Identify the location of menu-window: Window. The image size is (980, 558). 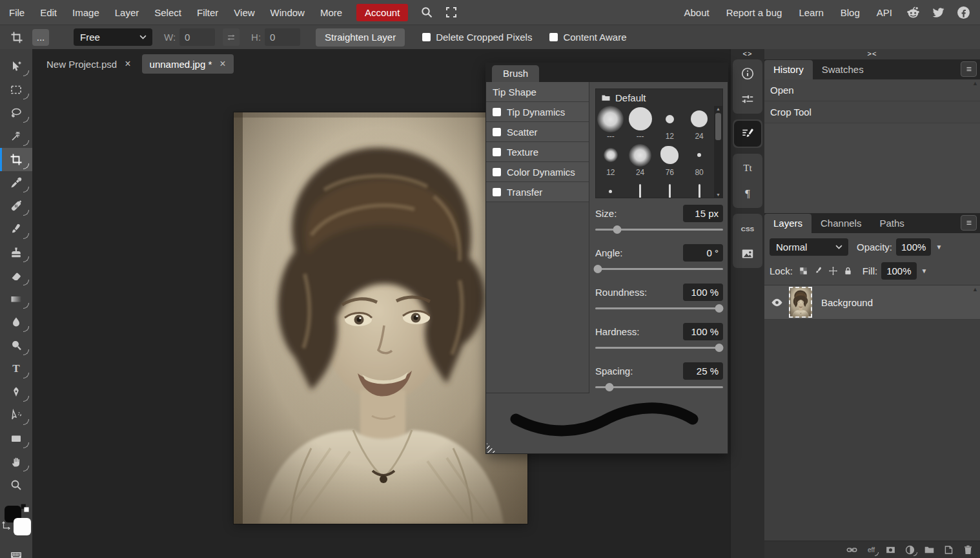
(288, 13).